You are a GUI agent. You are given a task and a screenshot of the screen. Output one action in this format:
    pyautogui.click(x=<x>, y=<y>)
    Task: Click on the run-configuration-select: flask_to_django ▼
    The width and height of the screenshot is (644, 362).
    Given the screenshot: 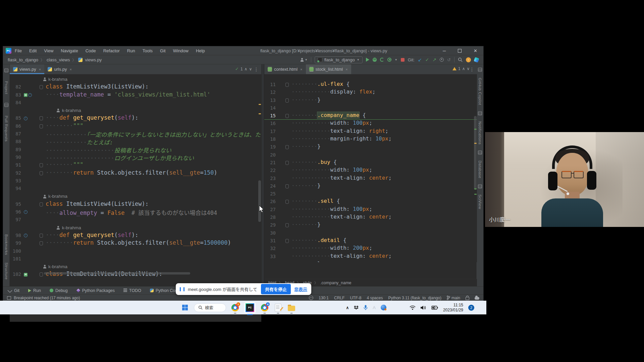 What is the action you would take?
    pyautogui.click(x=339, y=60)
    